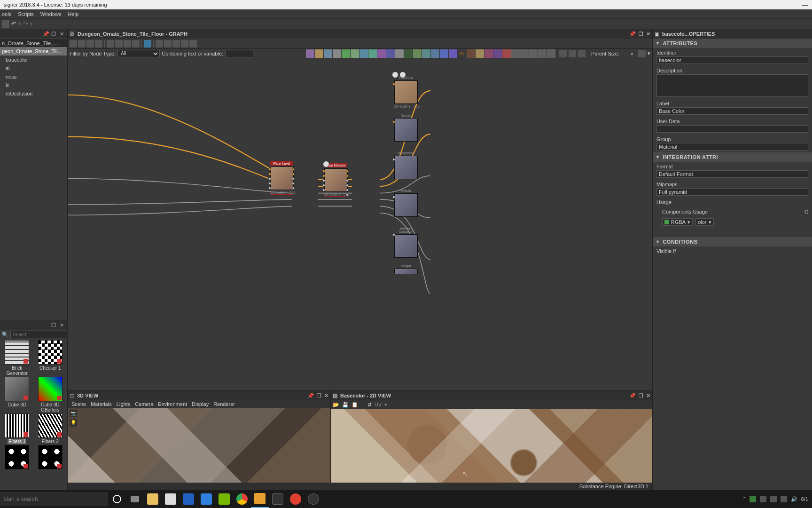 This screenshot has width=812, height=508. Describe the element at coordinates (136, 44) in the screenshot. I see `grid-icon` at that location.